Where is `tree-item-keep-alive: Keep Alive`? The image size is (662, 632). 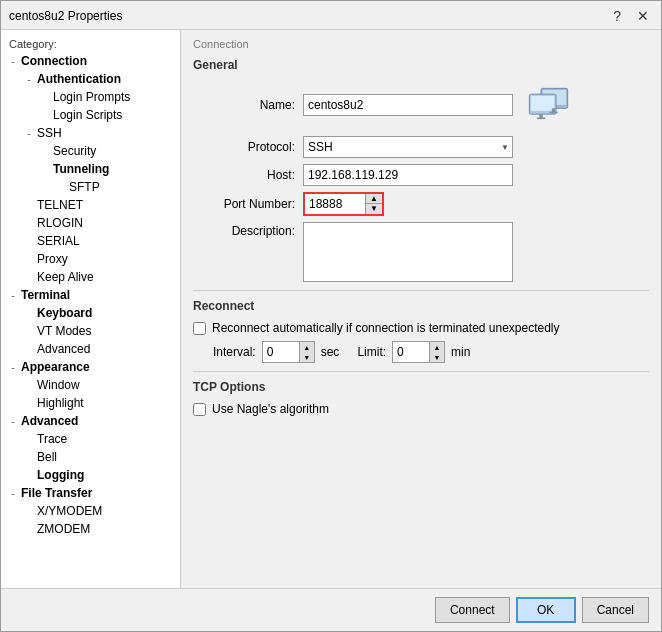
tree-item-keep-alive: Keep Alive is located at coordinates (90, 277).